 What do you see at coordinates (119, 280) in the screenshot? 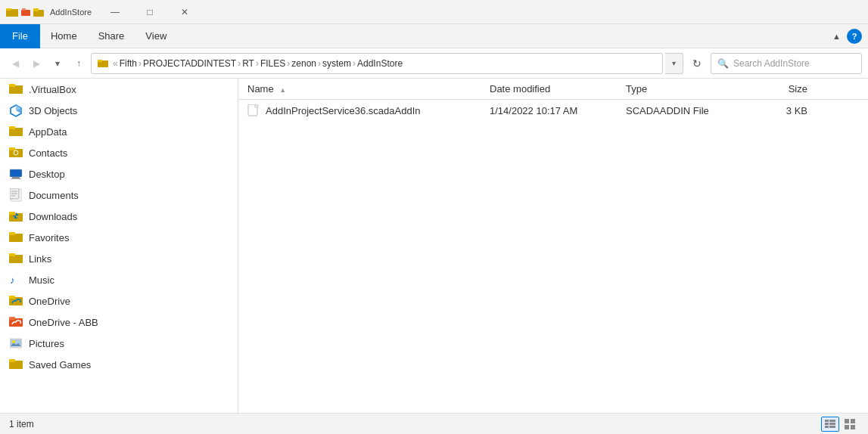
I see `sidebar-item-music: ♪ Music` at bounding box center [119, 280].